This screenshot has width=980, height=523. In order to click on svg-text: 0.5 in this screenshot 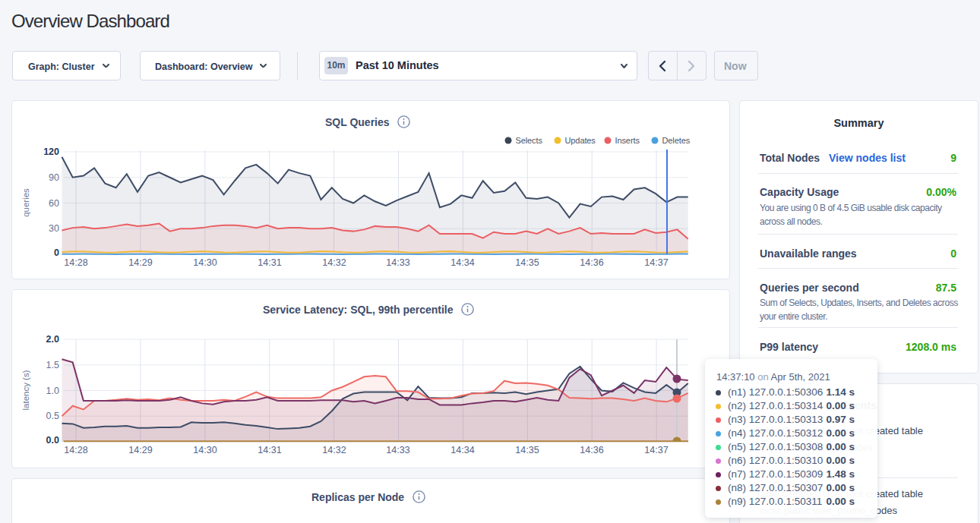, I will do `click(53, 416)`.